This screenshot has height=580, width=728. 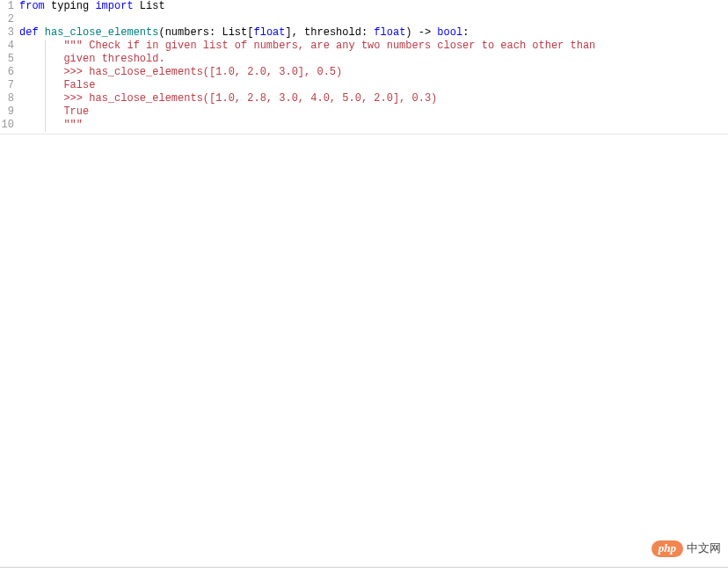 I want to click on line-inner: def has_close_elements(numbers: List[flo…, so click(x=244, y=33).